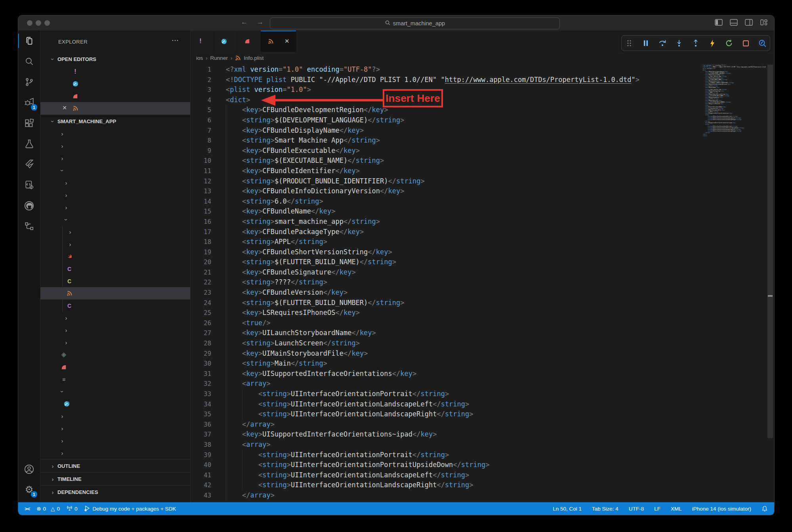  What do you see at coordinates (115, 404) in the screenshot?
I see `tree-item-main-dart` at bounding box center [115, 404].